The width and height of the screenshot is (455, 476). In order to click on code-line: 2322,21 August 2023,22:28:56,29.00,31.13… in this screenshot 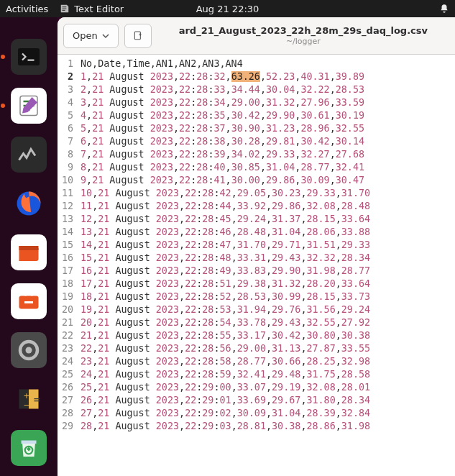, I will do `click(256, 349)`.